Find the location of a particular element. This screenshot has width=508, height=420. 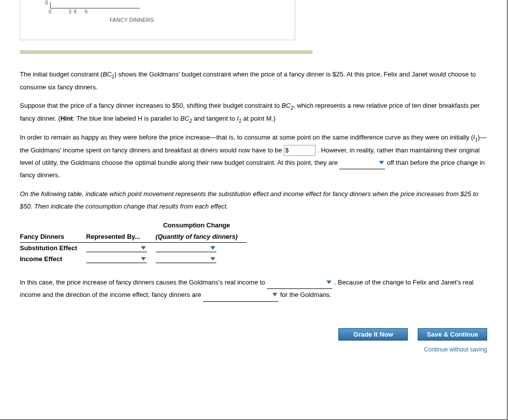

divider is located at coordinates (166, 52).